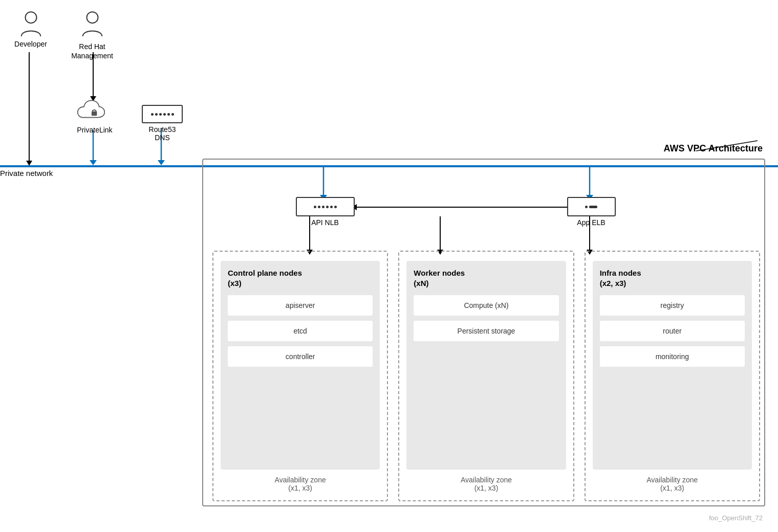 The width and height of the screenshot is (778, 532). I want to click on control-plane-nodes-box: Control plane nodes(x3) apiserver etcd c…, so click(300, 365).